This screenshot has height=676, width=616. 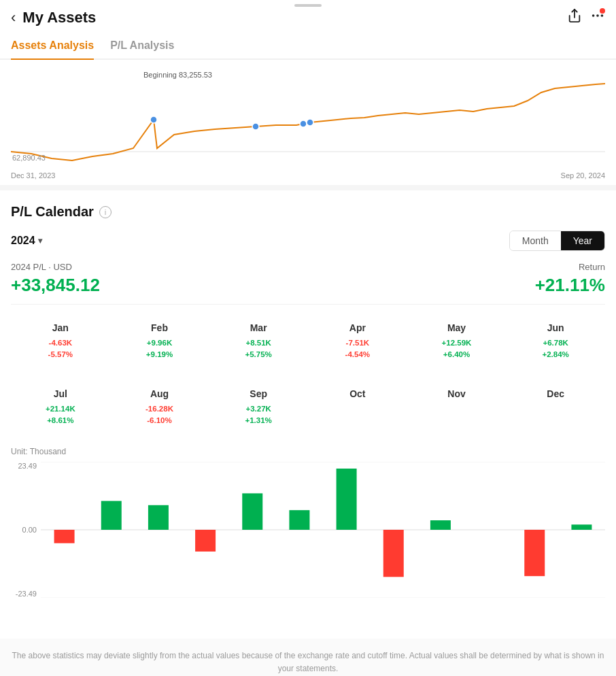 I want to click on month-cell-apr: Apr-7.51K-4.54%, so click(x=358, y=341).